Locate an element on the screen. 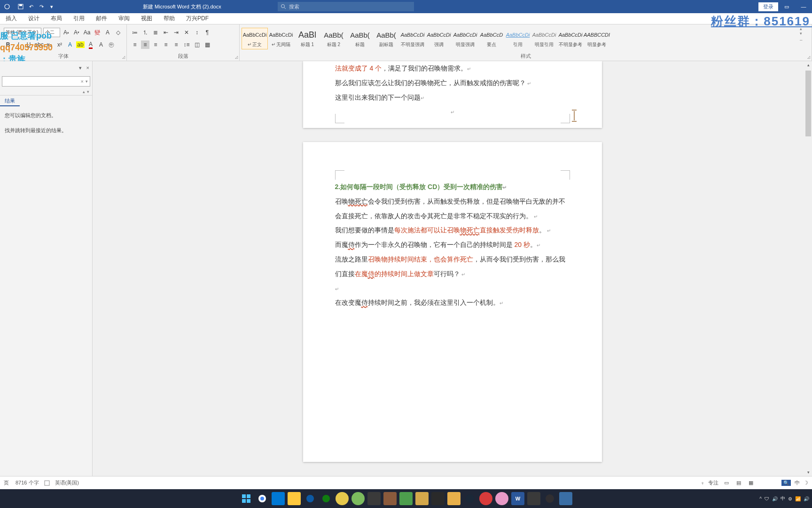  nav-search-clear-icon: × is located at coordinates (82, 81).